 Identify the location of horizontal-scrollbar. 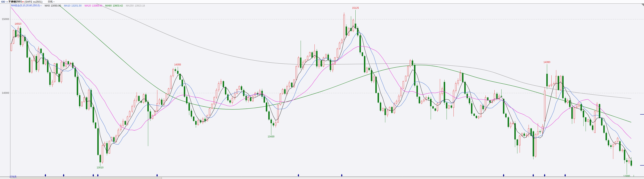
(322, 178).